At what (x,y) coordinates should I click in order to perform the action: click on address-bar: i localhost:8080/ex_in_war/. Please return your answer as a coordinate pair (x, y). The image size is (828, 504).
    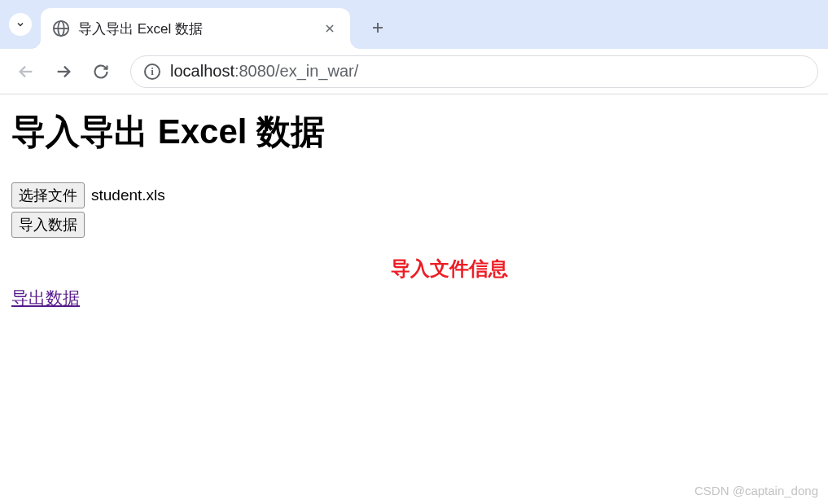
    Looking at the image, I should click on (474, 72).